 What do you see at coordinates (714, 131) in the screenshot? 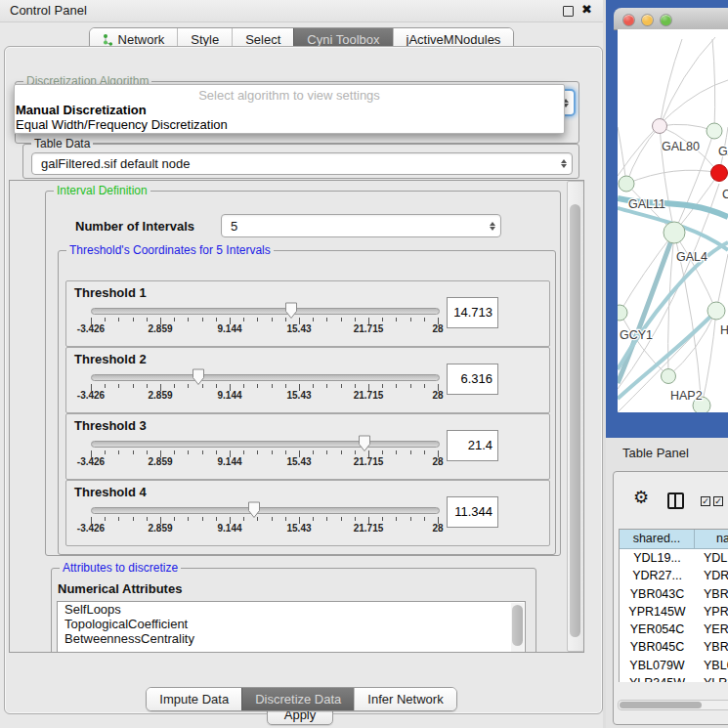
I see `network-node-GAL2` at bounding box center [714, 131].